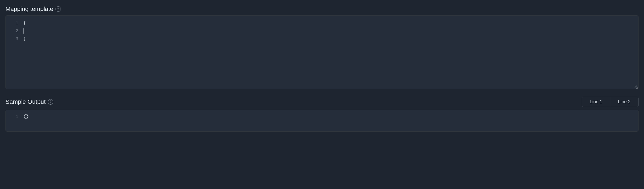  What do you see at coordinates (26, 116) in the screenshot?
I see `output-content-1: {}` at bounding box center [26, 116].